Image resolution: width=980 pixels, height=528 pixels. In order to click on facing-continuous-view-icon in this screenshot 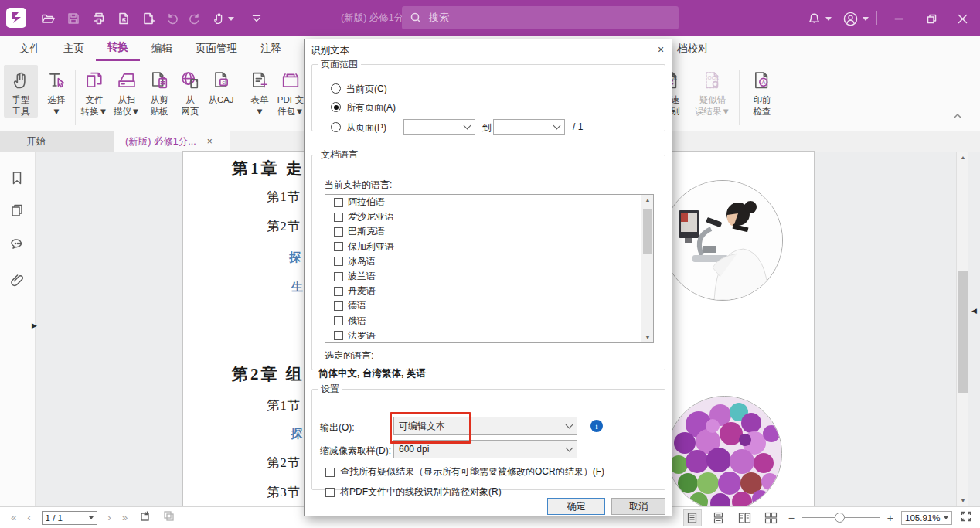, I will do `click(771, 518)`.